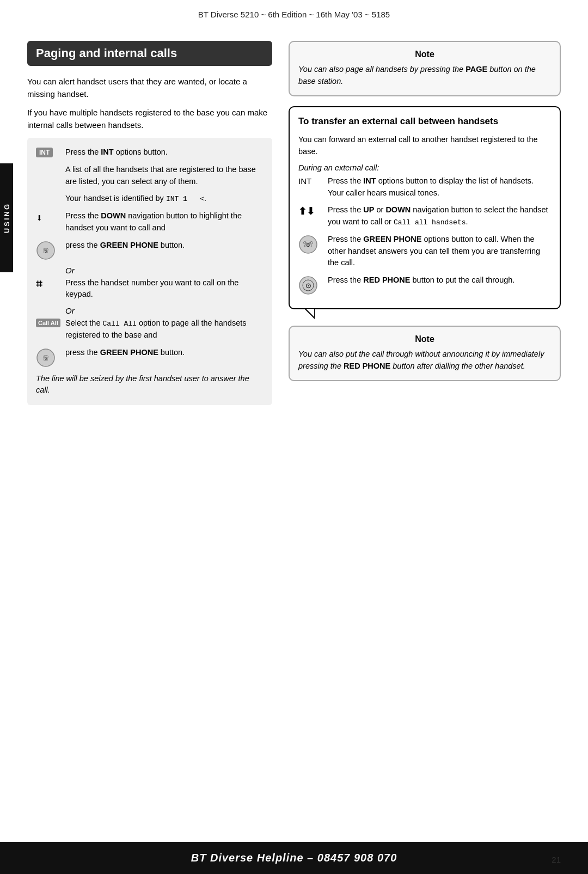 Image resolution: width=588 pixels, height=874 pixels. I want to click on red-phone-icon: ⊙, so click(308, 285).